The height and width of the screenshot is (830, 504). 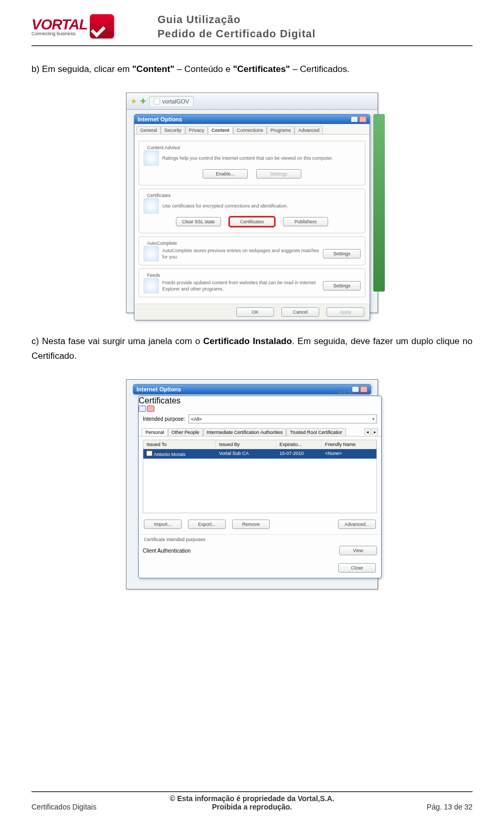 What do you see at coordinates (252, 484) in the screenshot?
I see `screenshot-certificates: Internet Options nça Sir AQ A Vorta laçã…` at bounding box center [252, 484].